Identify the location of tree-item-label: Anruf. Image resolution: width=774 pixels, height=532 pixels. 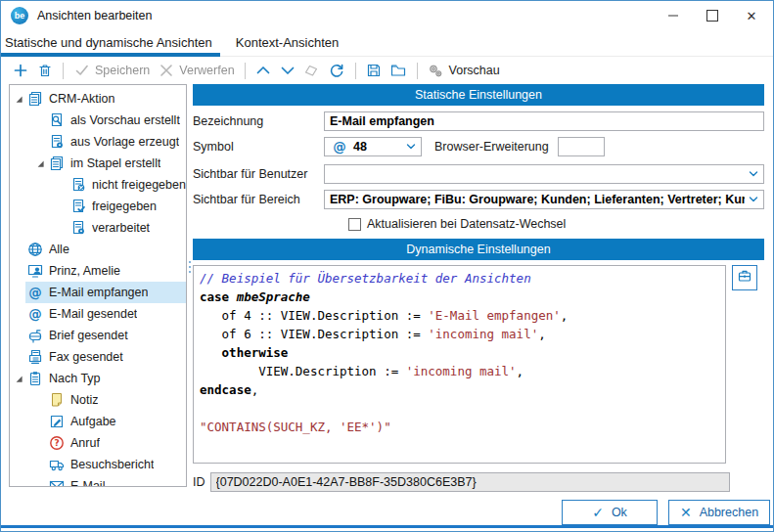
(85, 443).